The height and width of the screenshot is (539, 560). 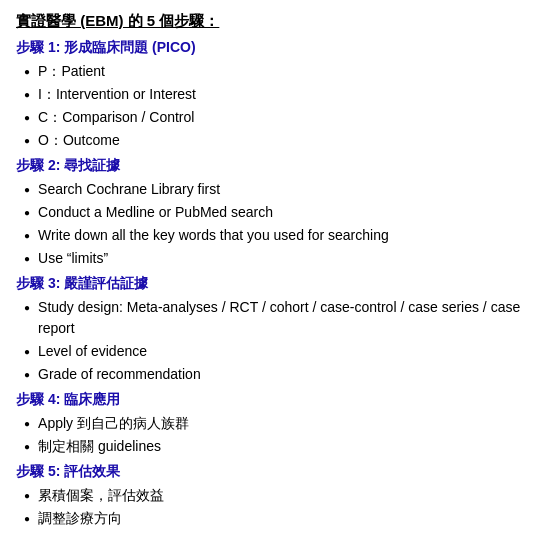 What do you see at coordinates (284, 518) in the screenshot?
I see `list-item: 調整診療方向` at bounding box center [284, 518].